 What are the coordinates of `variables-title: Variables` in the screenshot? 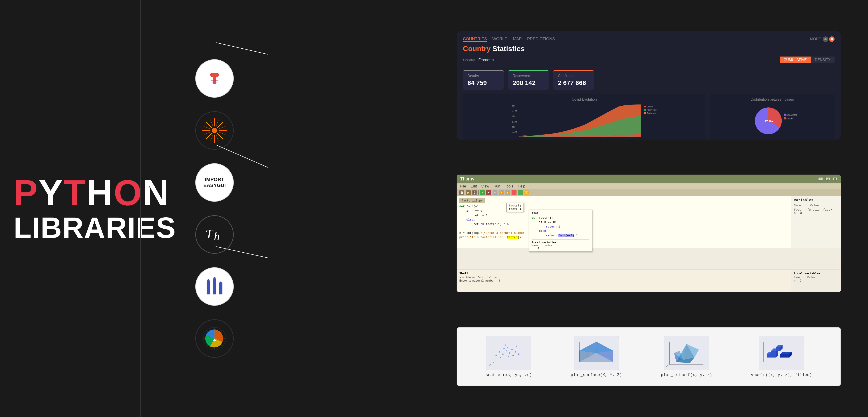 It's located at (816, 200).